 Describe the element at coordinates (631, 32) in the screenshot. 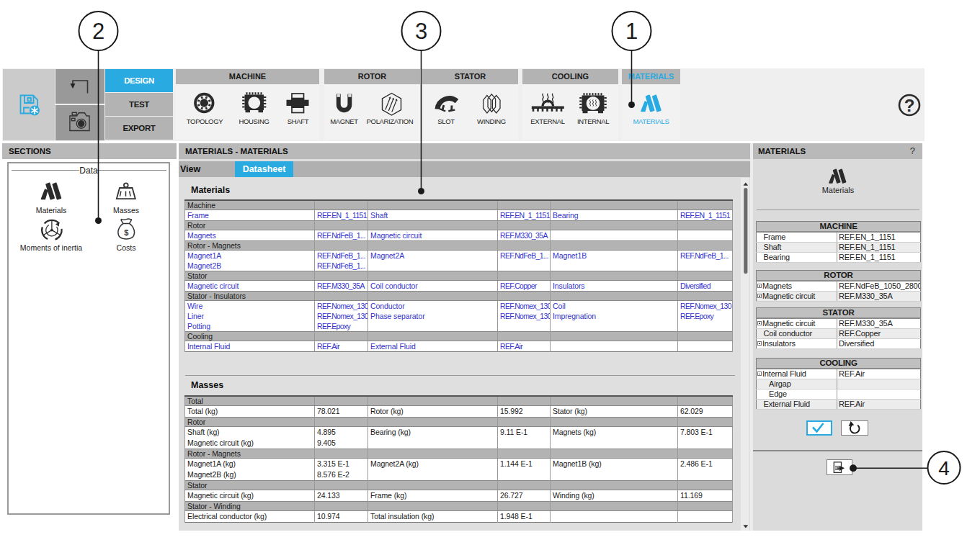

I see `svg-text: 1` at that location.